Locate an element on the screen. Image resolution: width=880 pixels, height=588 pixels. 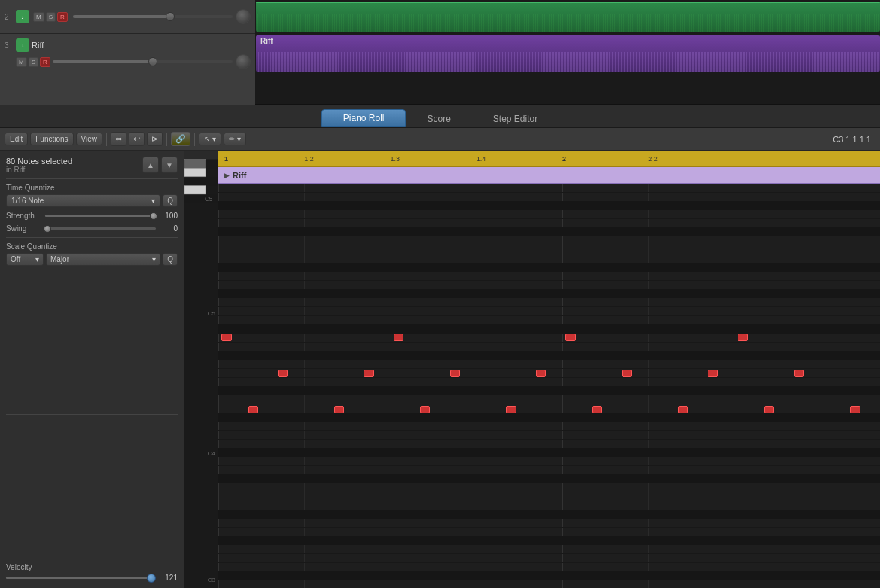
solo-btn-3: S is located at coordinates (33, 62).